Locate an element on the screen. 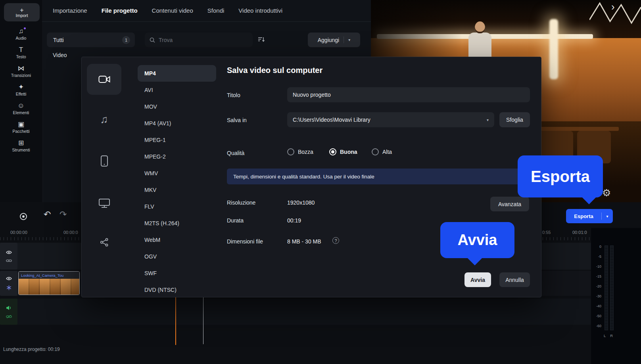  format-item: SWF is located at coordinates (177, 273).